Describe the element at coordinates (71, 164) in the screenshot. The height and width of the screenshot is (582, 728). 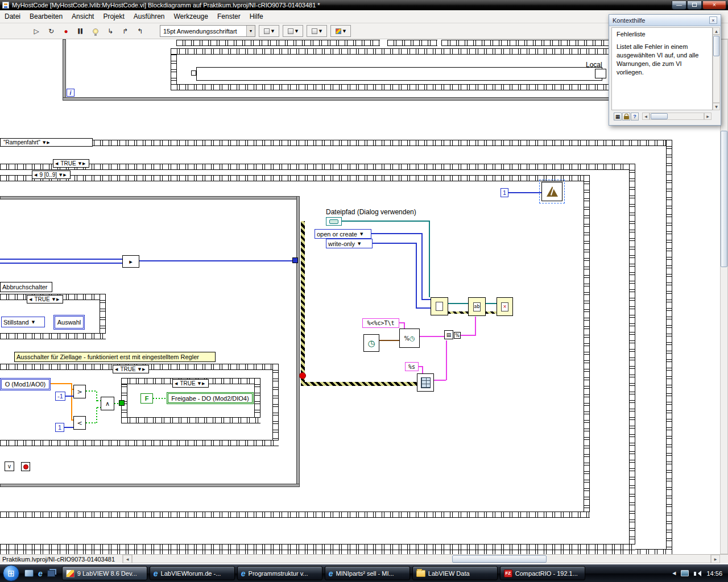
I see `case-selector-true-outer: ◀ TRUE ▼ ▶` at that location.